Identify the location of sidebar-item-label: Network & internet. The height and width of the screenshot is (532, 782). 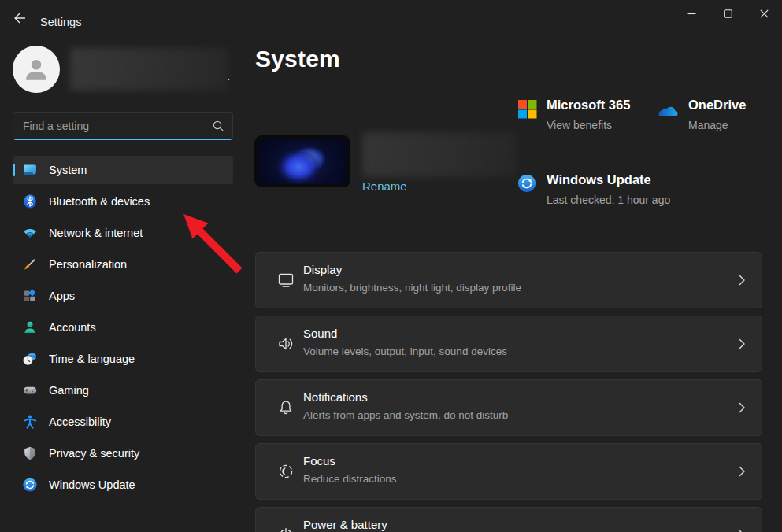
(96, 233).